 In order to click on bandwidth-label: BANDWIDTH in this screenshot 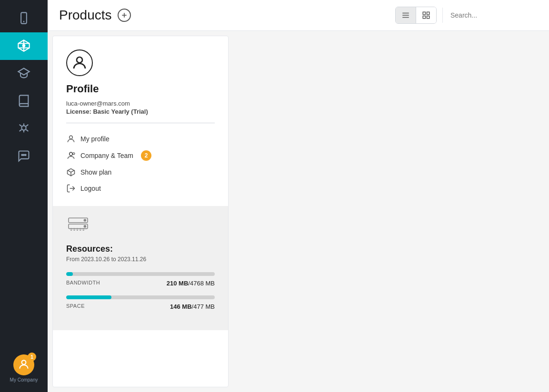, I will do `click(83, 284)`.